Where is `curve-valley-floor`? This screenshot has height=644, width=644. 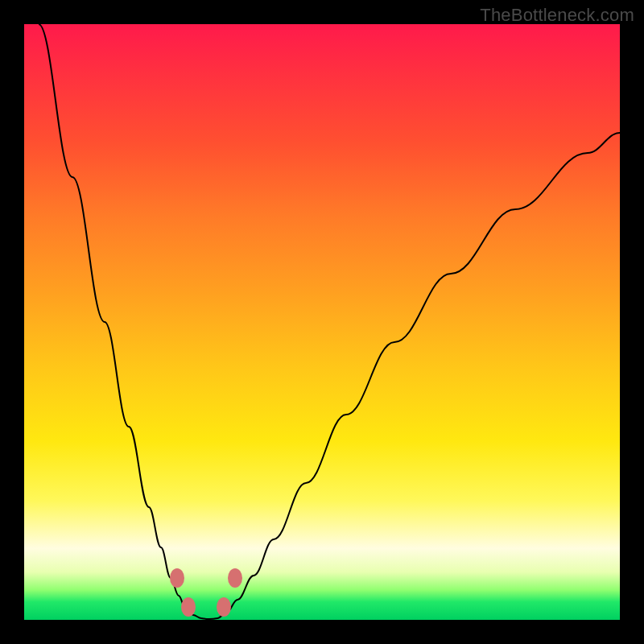 curve-valley-floor is located at coordinates (209, 618).